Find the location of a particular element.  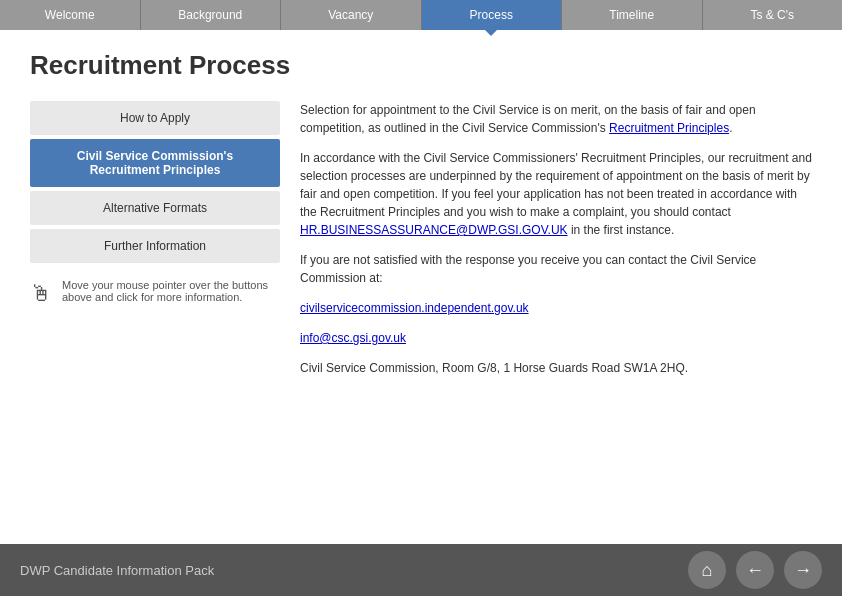

mouse-icon: 🖱 is located at coordinates (41, 294).